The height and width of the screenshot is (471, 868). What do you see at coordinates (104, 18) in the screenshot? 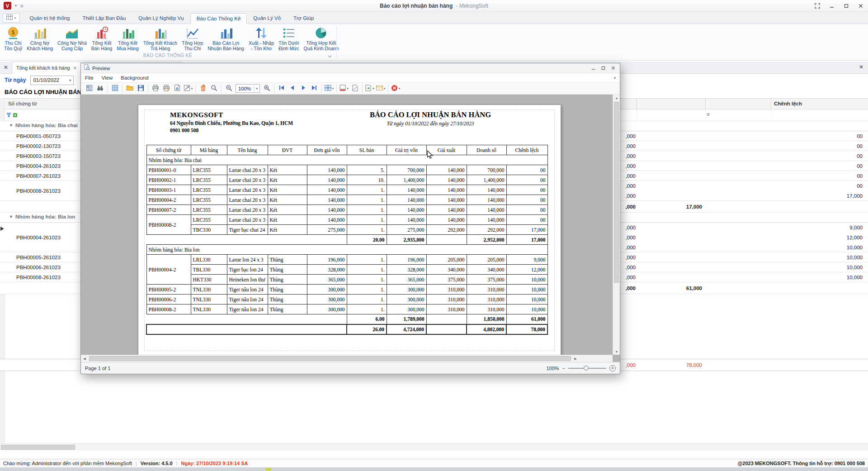
I see `ribbon-tab-1: Thiết Lập Ban Đầu` at bounding box center [104, 18].